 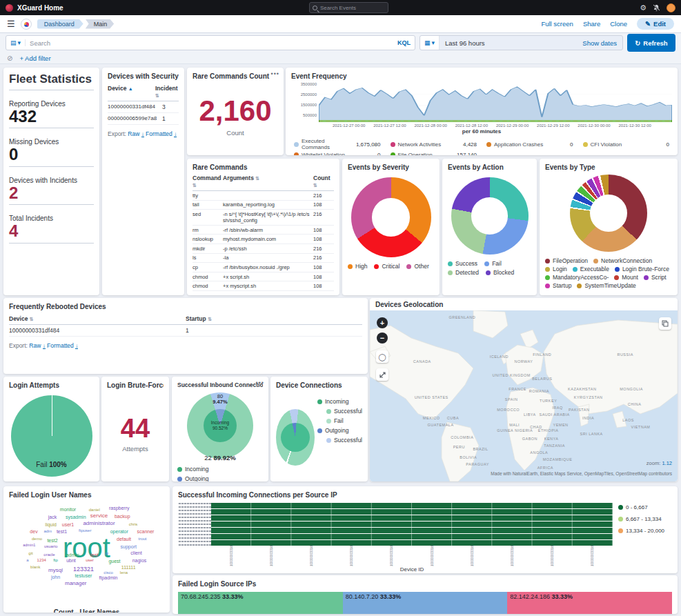 What do you see at coordinates (622, 261) in the screenshot?
I see `legend-item: NetworkConnection` at bounding box center [622, 261].